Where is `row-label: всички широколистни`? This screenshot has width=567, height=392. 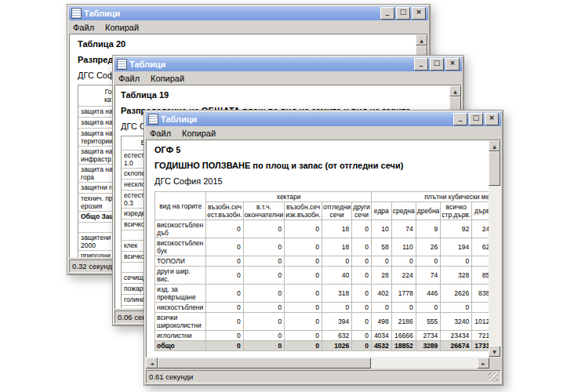
row-label: всички широколистни is located at coordinates (180, 321).